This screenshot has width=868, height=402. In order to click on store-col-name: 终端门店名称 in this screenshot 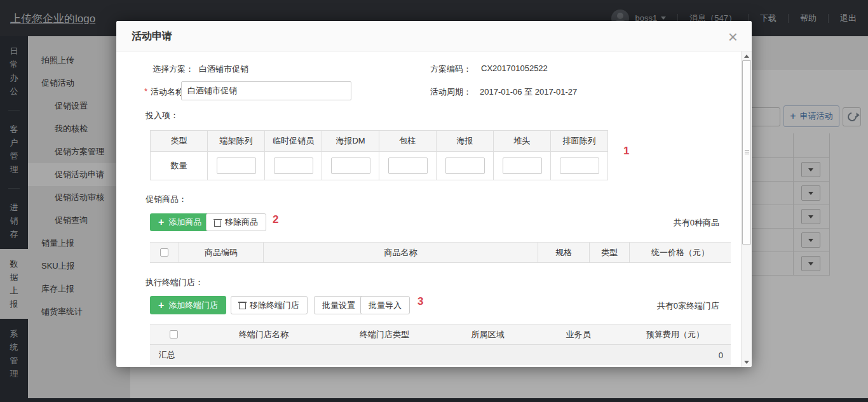, I will do `click(264, 334)`.